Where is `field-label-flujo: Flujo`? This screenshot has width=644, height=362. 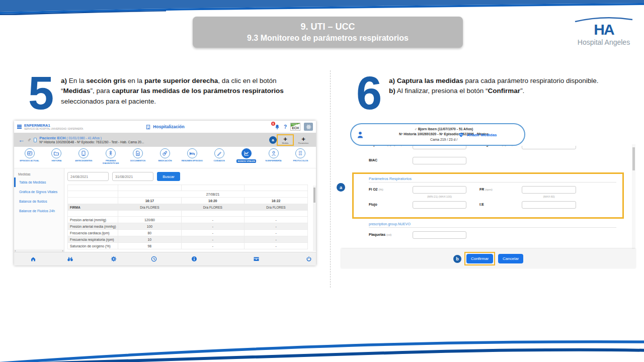
field-label-flujo: Flujo is located at coordinates (373, 204).